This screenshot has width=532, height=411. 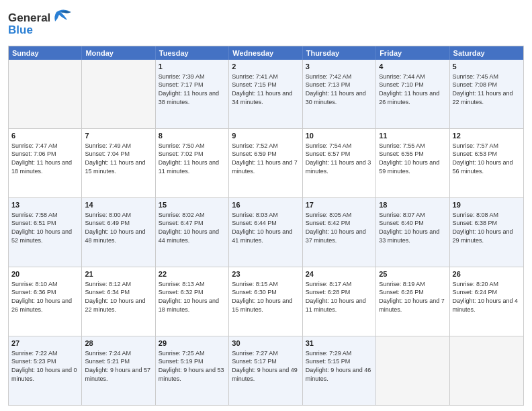 I want to click on calendar-cell: 19Sunrise: 8:08 AMSunset: 6:38 PMDayligh…, so click(x=486, y=232).